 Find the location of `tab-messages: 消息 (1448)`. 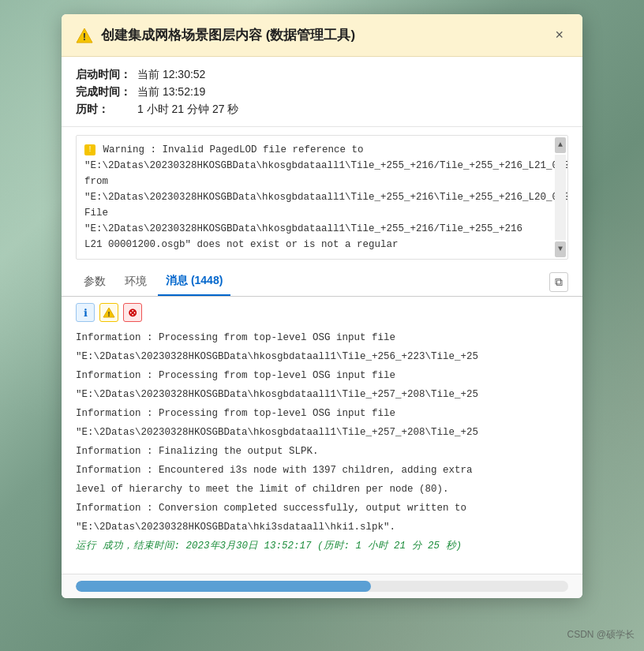

tab-messages: 消息 (1448) is located at coordinates (194, 282).